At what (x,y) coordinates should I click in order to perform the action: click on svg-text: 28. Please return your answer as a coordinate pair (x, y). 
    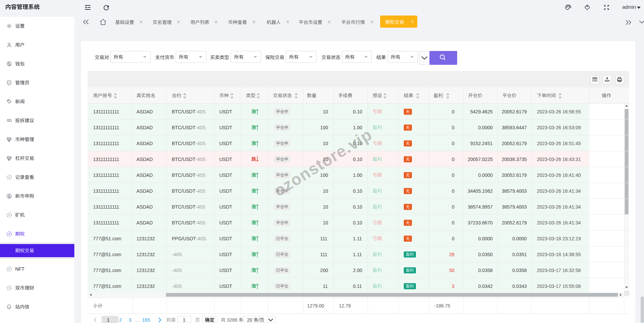
    Looking at the image, I should click on (452, 254).